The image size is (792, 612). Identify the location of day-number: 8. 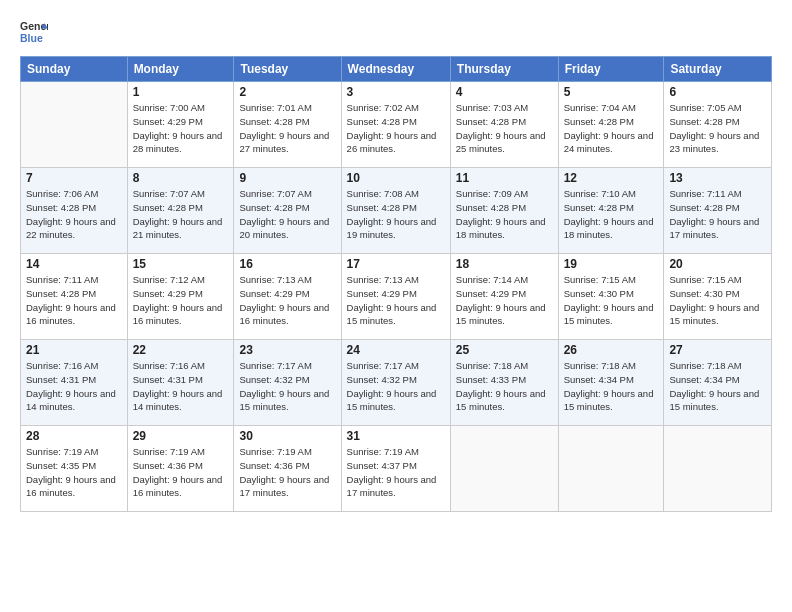
(181, 178).